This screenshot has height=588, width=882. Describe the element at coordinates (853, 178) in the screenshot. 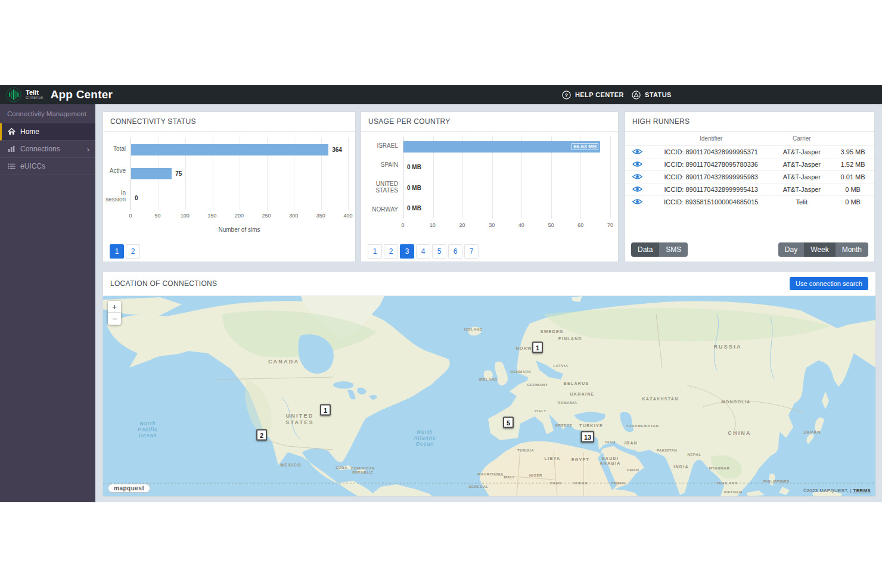

I see `value: 0.01 MB` at that location.